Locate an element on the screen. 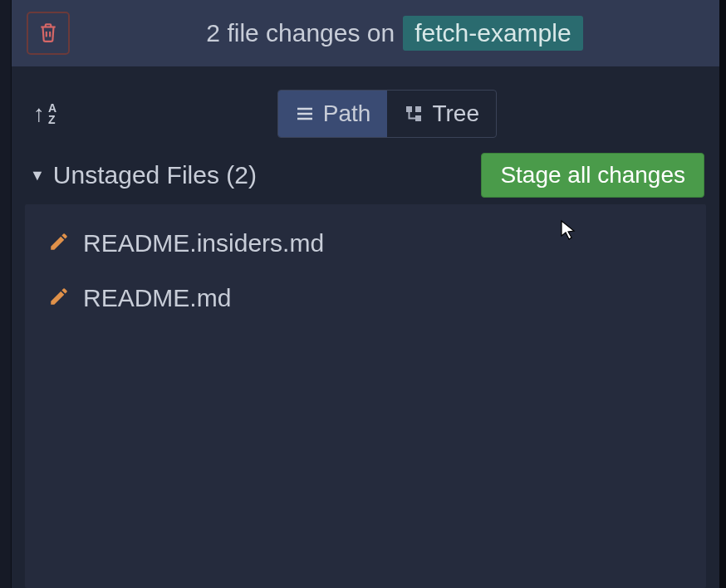 The width and height of the screenshot is (726, 588). header-title: 2 file changes on fetch-example is located at coordinates (395, 33).